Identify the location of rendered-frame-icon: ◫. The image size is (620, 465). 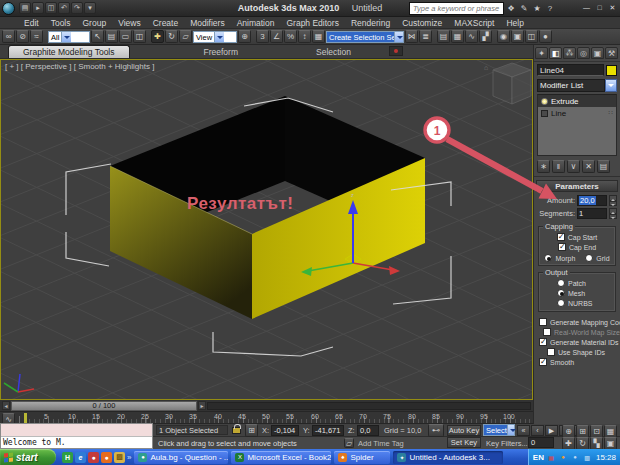
(532, 36).